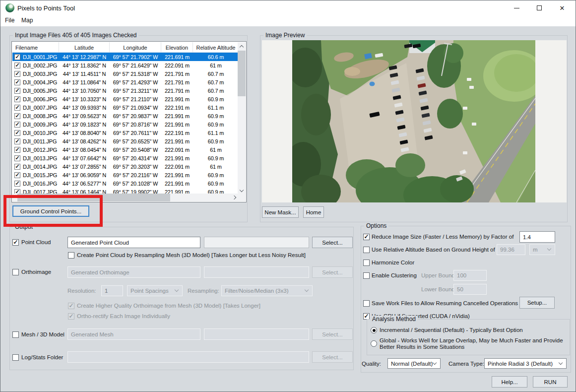 The width and height of the screenshot is (576, 392). Describe the element at coordinates (314, 212) in the screenshot. I see `home-button: Home` at that location.